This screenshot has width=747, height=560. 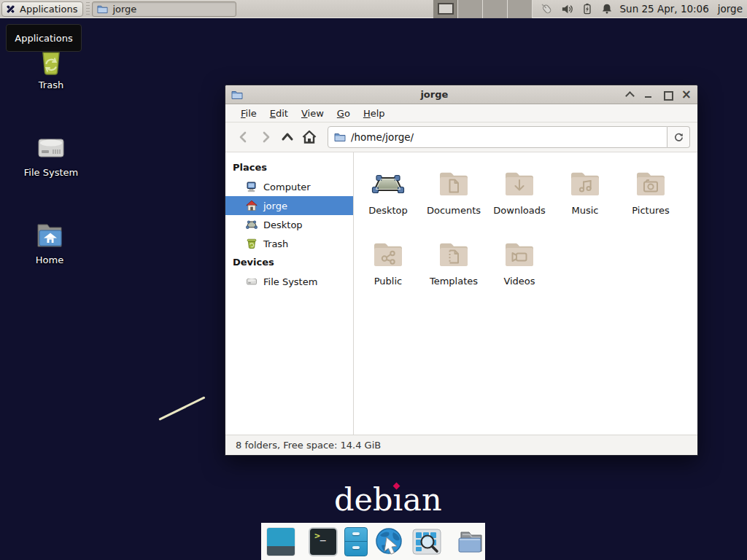 I want to click on shade-button, so click(x=629, y=95).